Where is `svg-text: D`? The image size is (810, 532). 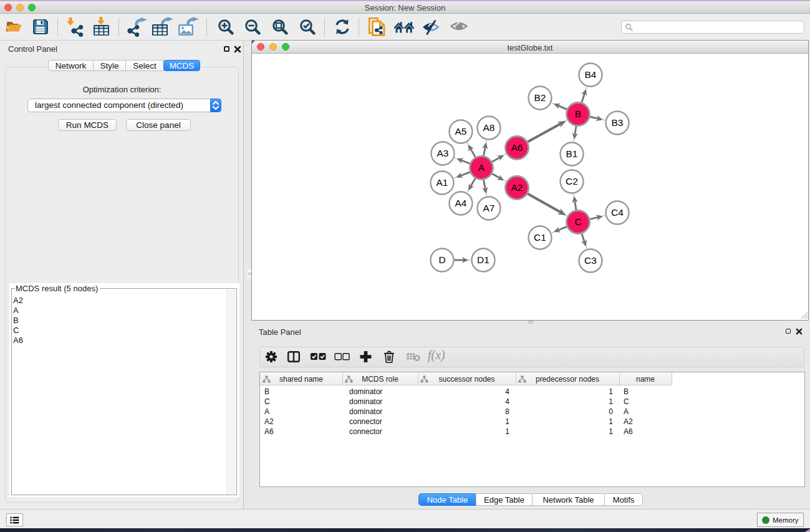 svg-text: D is located at coordinates (441, 259).